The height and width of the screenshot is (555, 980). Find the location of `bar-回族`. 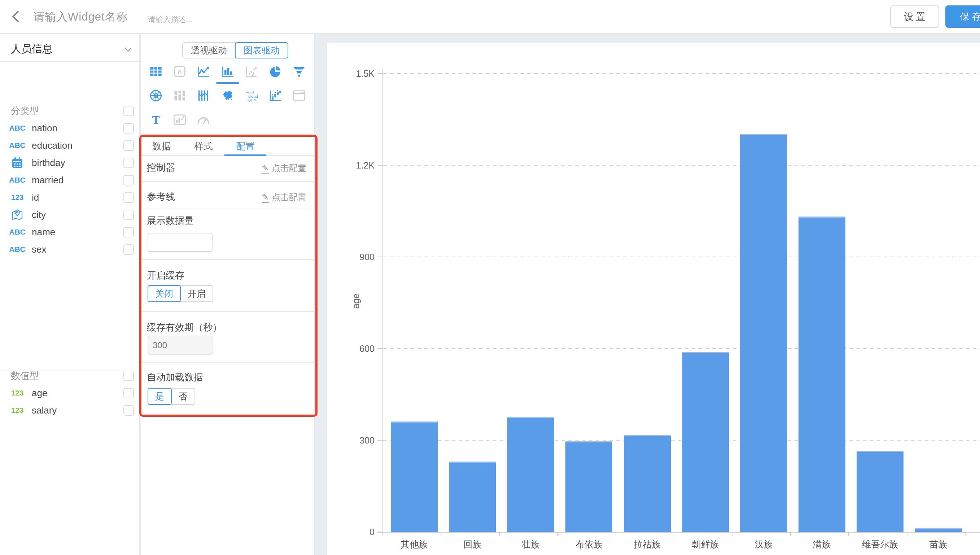

bar-回族 is located at coordinates (472, 497).